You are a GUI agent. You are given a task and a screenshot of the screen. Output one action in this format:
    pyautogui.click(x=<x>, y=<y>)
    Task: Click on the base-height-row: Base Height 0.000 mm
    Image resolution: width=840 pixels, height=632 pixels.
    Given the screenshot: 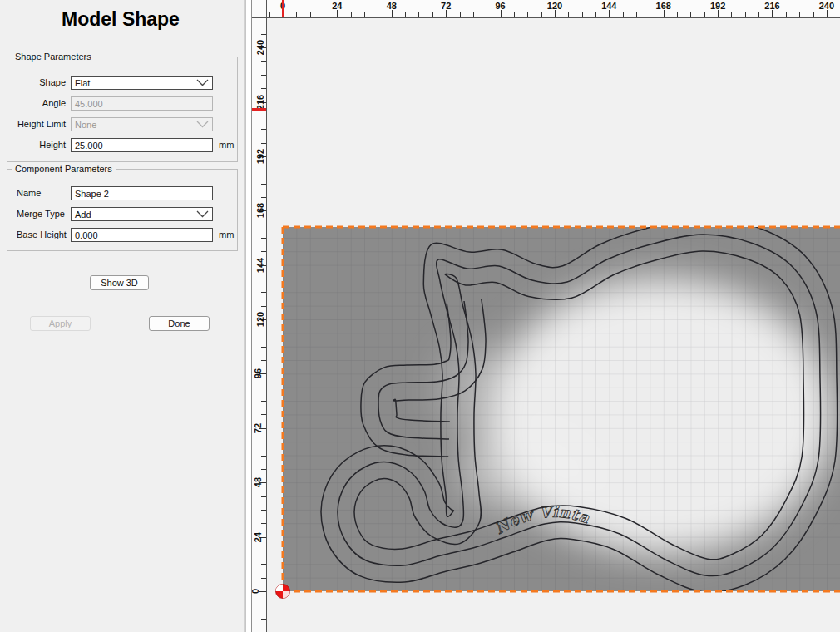 What is the action you would take?
    pyautogui.click(x=123, y=235)
    